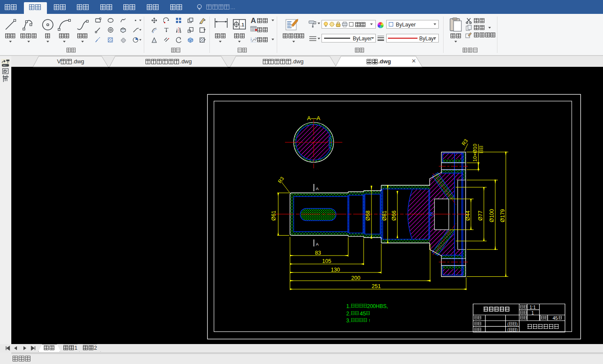  Describe the element at coordinates (384, 216) in the screenshot. I see `svg-text: Ø81` at that location.